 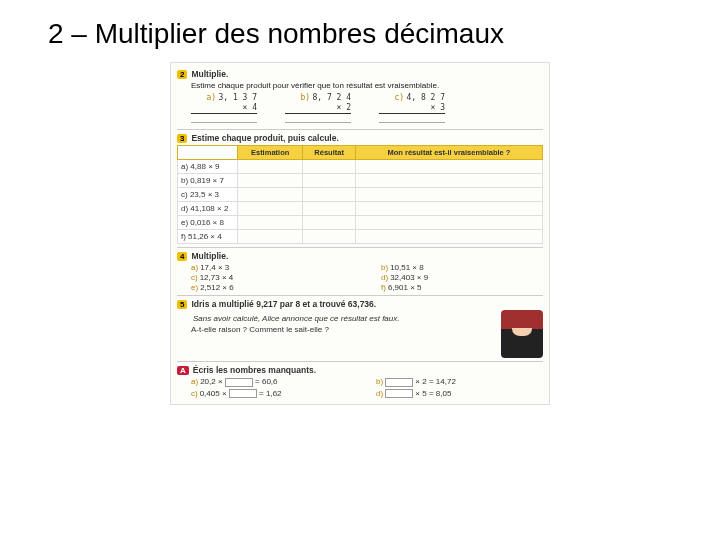 What do you see at coordinates (208, 181) in the screenshot?
I see `ex3-row-b: b) 0,819 × 7` at bounding box center [208, 181].